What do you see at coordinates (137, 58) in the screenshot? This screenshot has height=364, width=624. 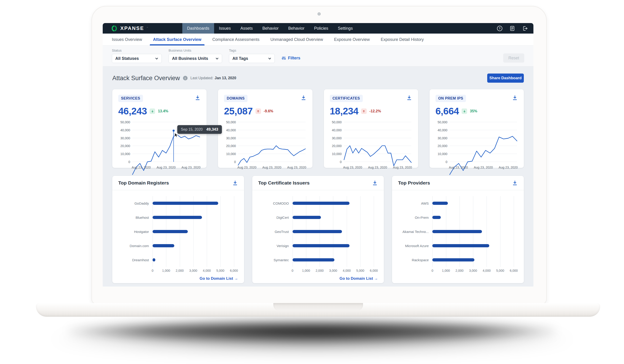 I see `filter-select-status: All Statuses` at bounding box center [137, 58].